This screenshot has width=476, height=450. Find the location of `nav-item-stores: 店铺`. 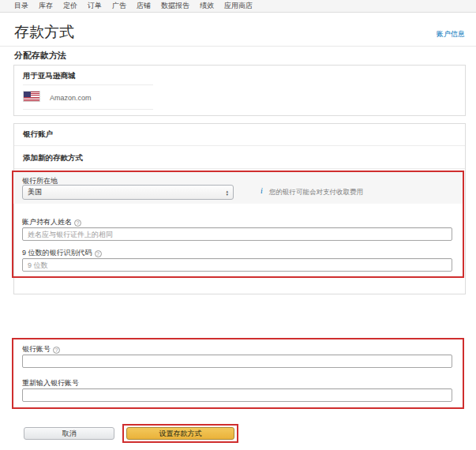

nav-item-stores: 店铺 is located at coordinates (144, 6).